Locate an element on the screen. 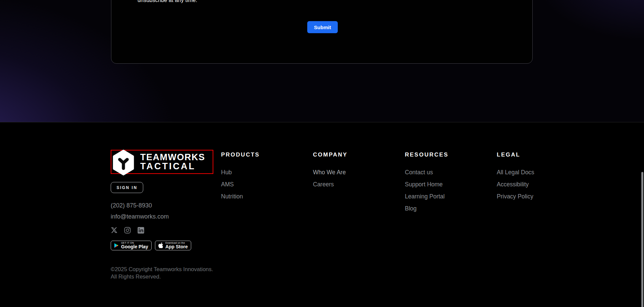 This screenshot has height=307, width=644. footer-link: Blog is located at coordinates (411, 208).